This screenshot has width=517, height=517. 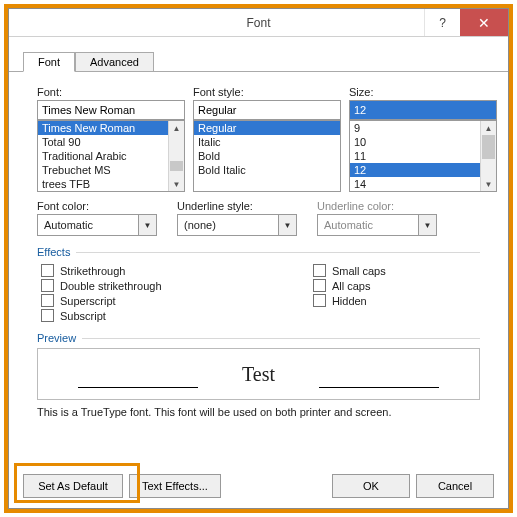 I want to click on list-item: 11, so click(x=415, y=156).